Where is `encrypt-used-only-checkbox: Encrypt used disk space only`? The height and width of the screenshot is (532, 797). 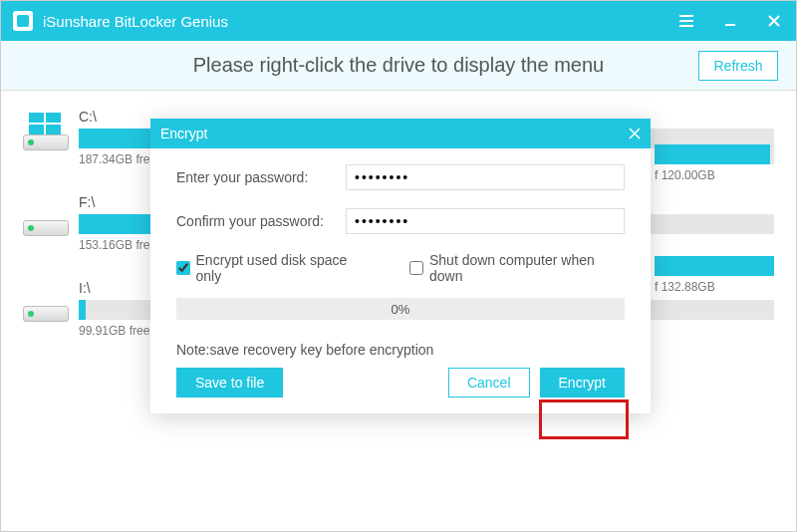 encrypt-used-only-checkbox: Encrypt used disk space only is located at coordinates (273, 268).